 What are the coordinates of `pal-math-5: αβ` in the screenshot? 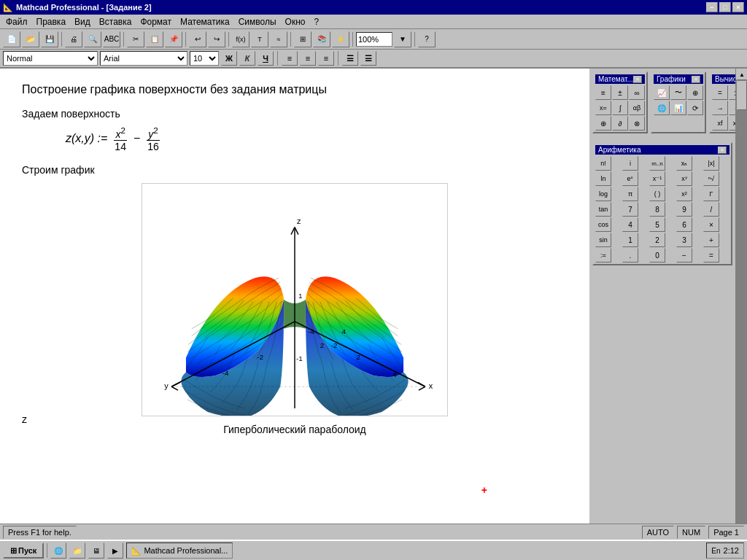 It's located at (637, 108).